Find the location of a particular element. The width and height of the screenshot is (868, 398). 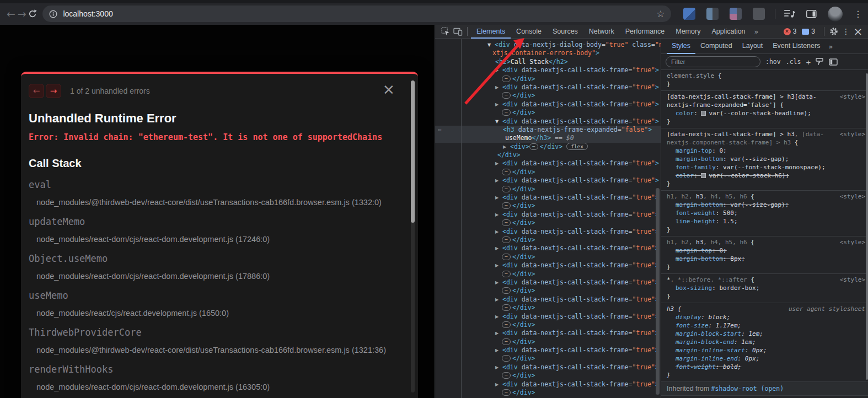

elements-scrollbar-thumb is located at coordinates (657, 291).